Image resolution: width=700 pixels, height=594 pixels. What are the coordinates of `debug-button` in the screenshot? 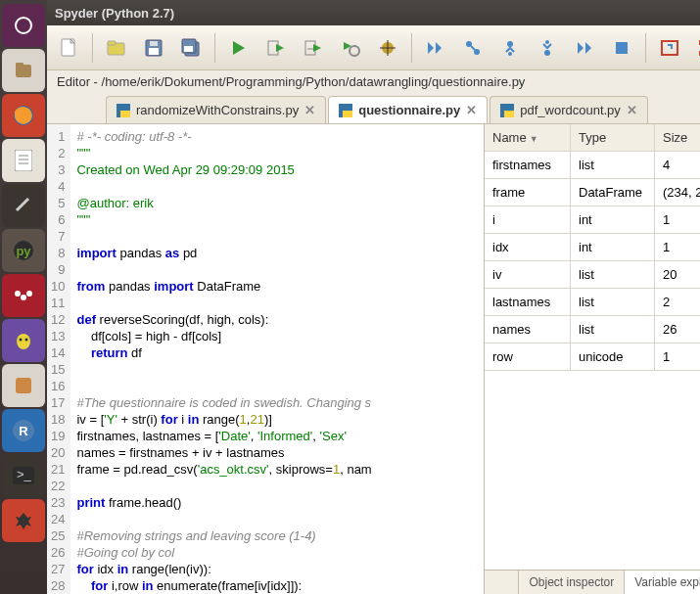 It's located at (436, 48).